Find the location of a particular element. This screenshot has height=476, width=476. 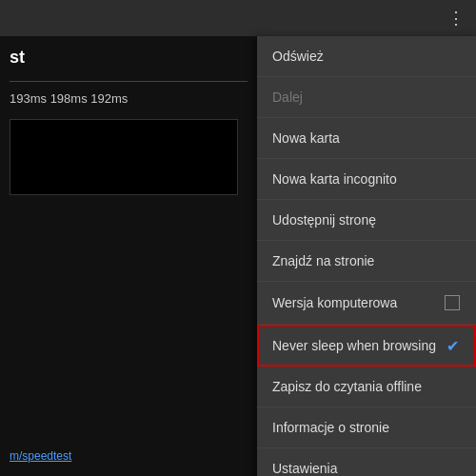

page-title: st is located at coordinates (129, 57).